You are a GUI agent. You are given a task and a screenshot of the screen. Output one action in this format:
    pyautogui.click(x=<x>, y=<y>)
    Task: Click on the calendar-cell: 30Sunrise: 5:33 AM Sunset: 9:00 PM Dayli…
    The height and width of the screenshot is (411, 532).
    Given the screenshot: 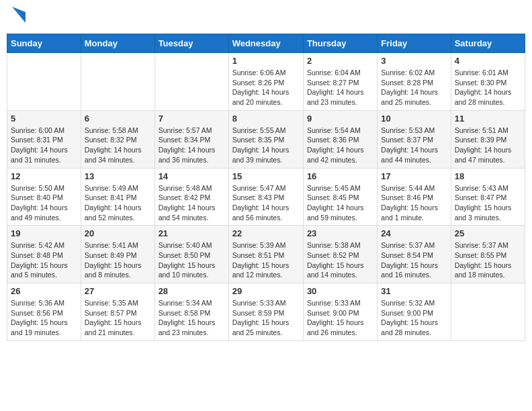 What is the action you would take?
    pyautogui.click(x=340, y=312)
    